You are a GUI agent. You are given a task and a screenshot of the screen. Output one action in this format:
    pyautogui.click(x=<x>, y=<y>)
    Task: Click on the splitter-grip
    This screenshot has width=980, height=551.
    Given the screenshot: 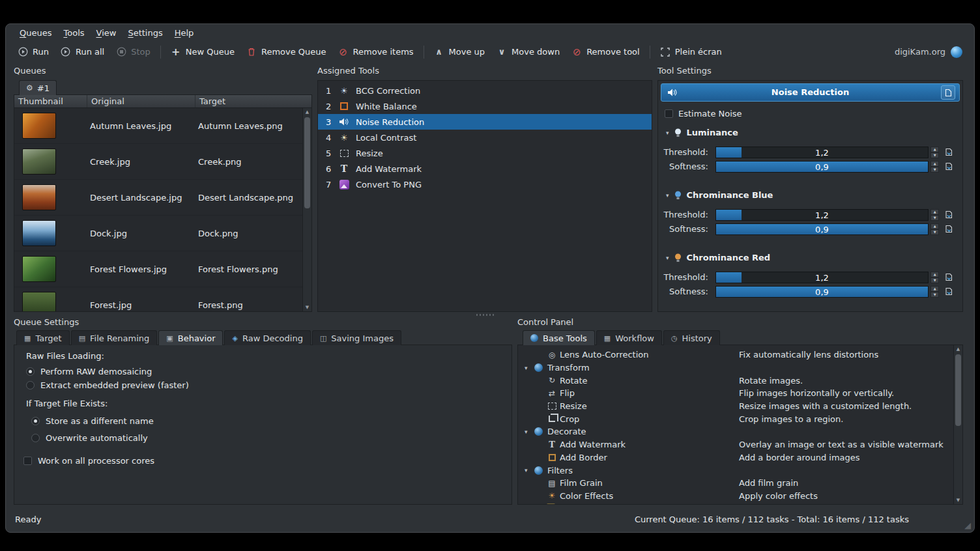 What is the action you would take?
    pyautogui.click(x=486, y=315)
    